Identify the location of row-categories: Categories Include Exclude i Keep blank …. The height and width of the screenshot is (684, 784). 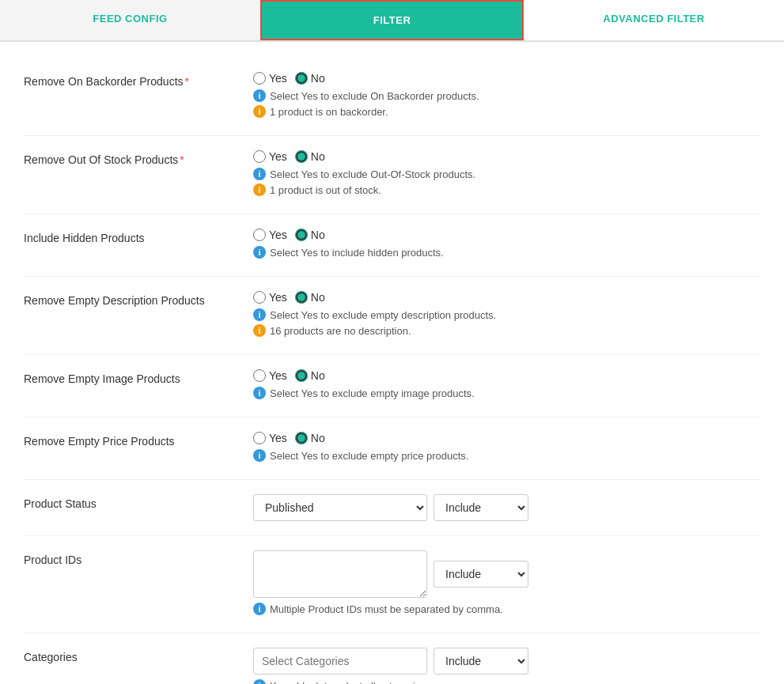
(392, 659).